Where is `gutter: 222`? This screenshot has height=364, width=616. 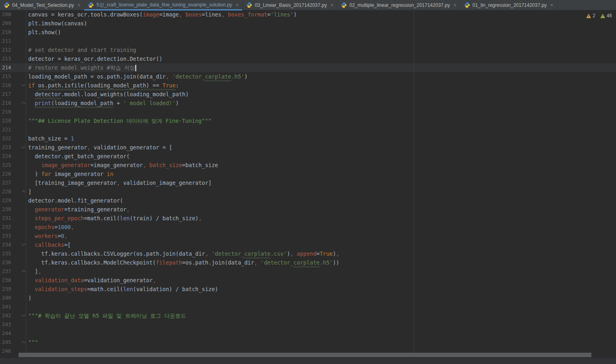 gutter: 222 is located at coordinates (13, 139).